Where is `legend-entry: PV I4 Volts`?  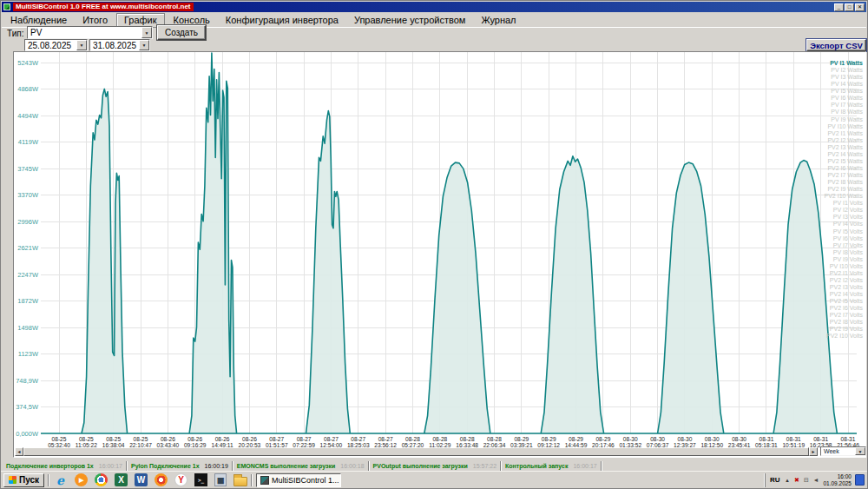
legend-entry: PV I4 Volts is located at coordinates (844, 224).